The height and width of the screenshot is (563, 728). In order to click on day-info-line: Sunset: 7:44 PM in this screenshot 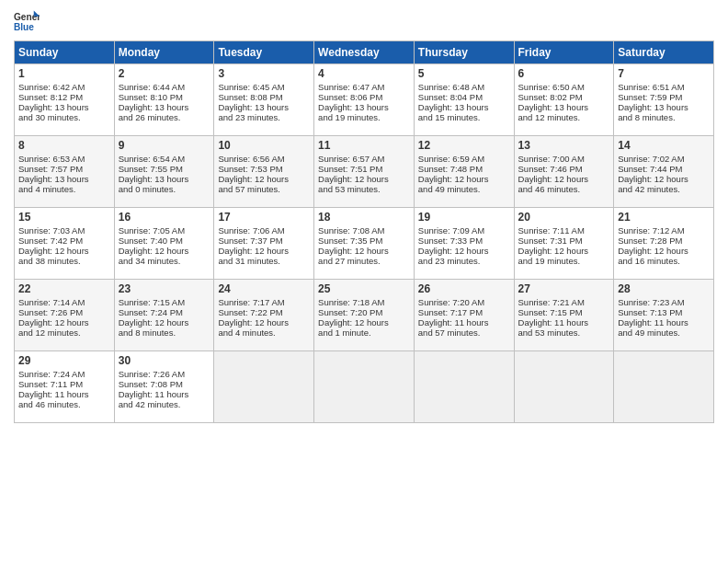, I will do `click(664, 169)`.